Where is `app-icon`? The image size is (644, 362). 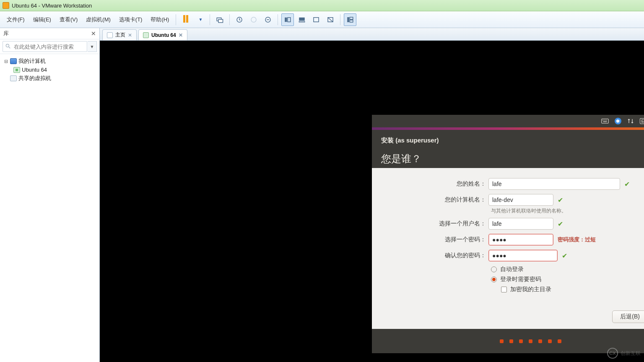 app-icon is located at coordinates (6, 5).